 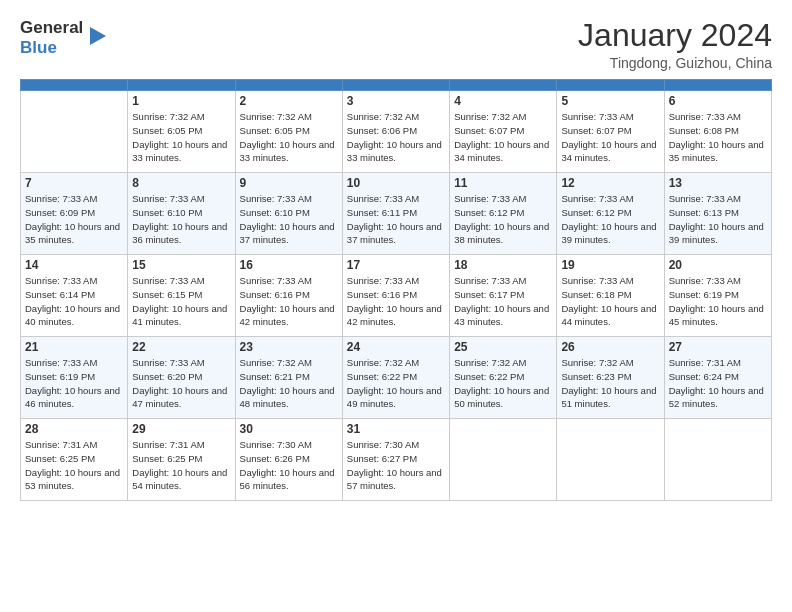 I want to click on day-number: 14, so click(x=74, y=265).